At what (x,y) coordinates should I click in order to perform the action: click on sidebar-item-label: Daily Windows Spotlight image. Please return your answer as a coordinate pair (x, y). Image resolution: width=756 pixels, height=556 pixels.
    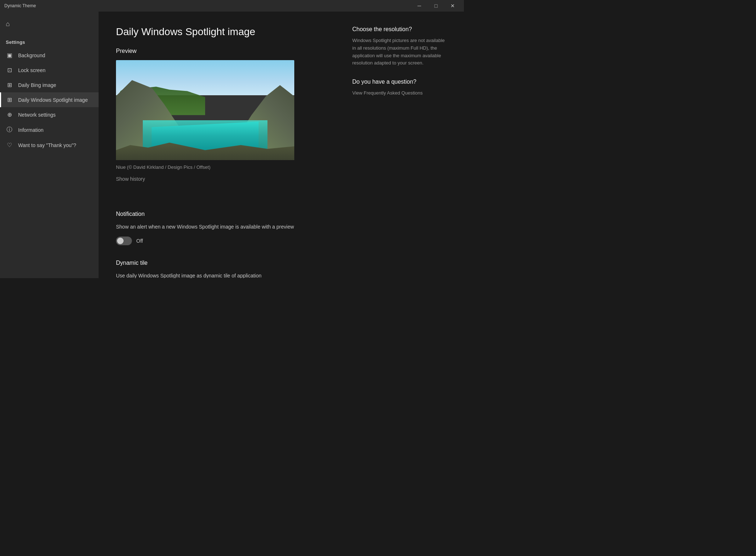
    Looking at the image, I should click on (53, 100).